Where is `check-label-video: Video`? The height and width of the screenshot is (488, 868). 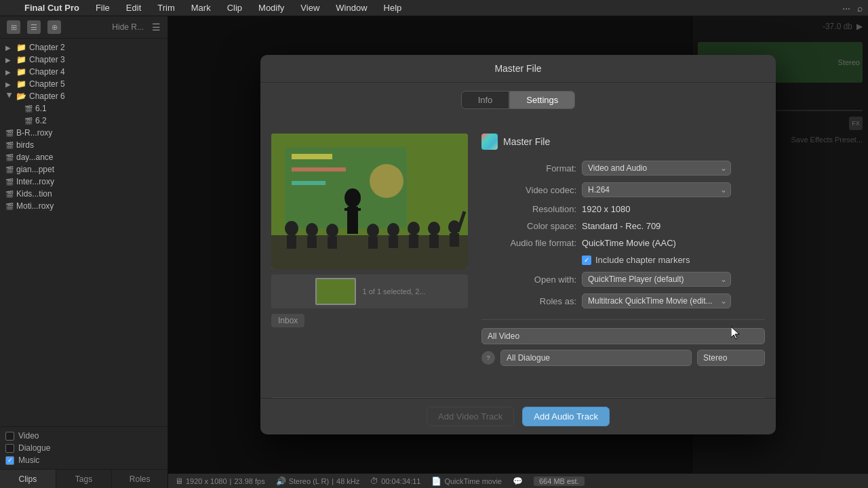
check-label-video: Video is located at coordinates (28, 436).